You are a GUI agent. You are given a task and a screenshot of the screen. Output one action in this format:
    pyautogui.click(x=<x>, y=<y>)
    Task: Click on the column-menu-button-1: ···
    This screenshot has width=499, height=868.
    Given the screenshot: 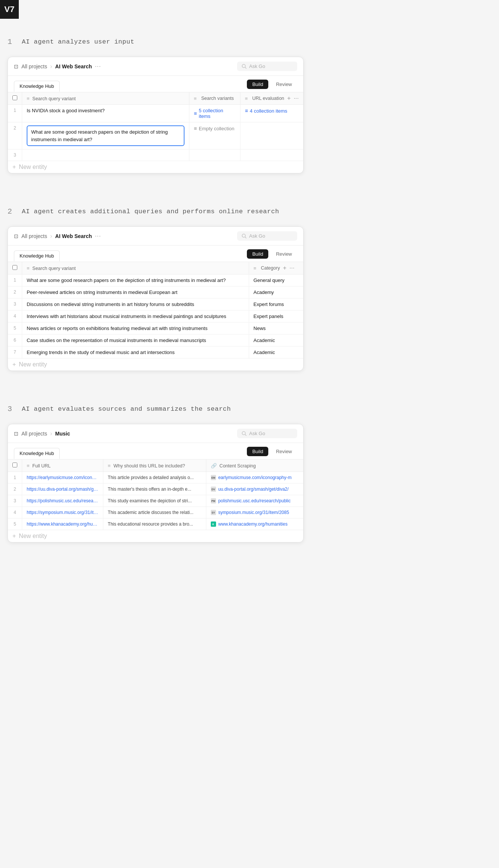 What is the action you would take?
    pyautogui.click(x=296, y=98)
    